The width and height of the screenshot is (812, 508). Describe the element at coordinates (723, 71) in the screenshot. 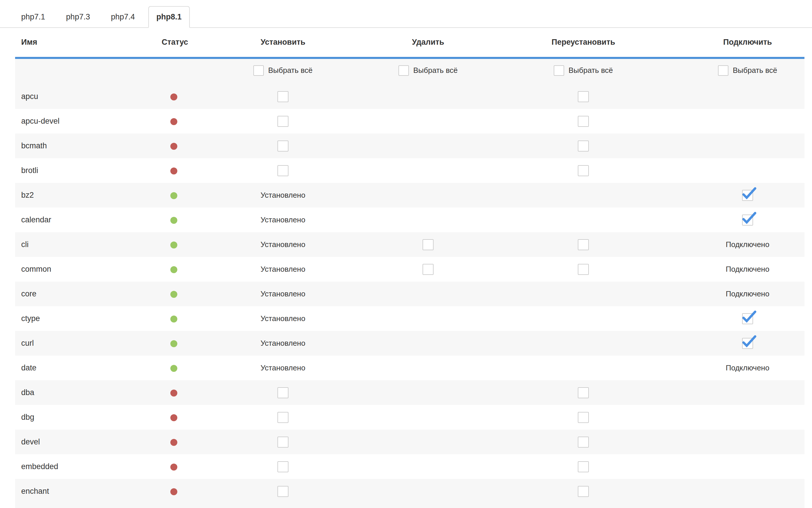

I see `select-all-enable-checkbox` at that location.